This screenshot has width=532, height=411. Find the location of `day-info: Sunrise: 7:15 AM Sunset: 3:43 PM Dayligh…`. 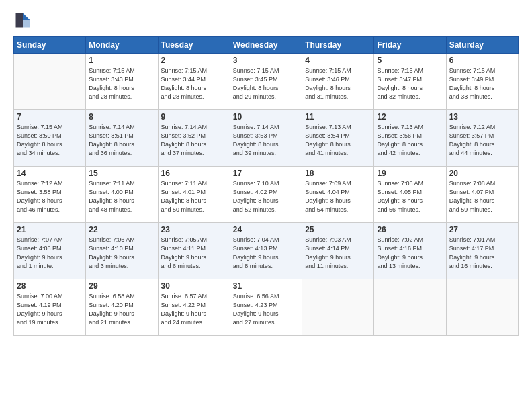

day-info: Sunrise: 7:15 AM Sunset: 3:43 PM Dayligh… is located at coordinates (122, 84).